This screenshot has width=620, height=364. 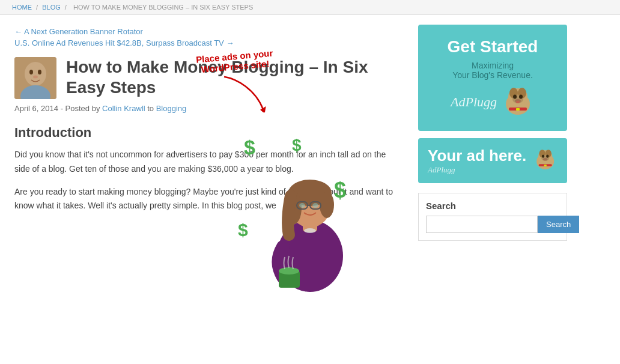 I want to click on next-arrow: →, so click(x=229, y=43).